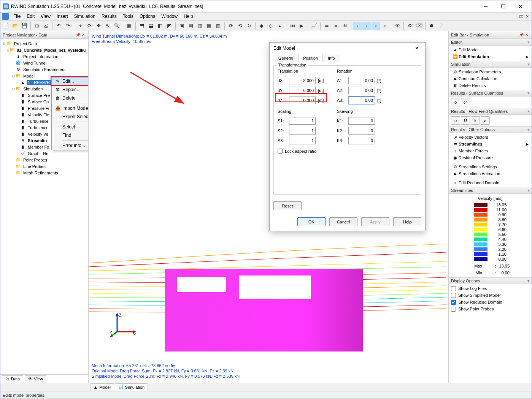  I want to click on tree-item: Simulation Parameters, so click(44, 70).